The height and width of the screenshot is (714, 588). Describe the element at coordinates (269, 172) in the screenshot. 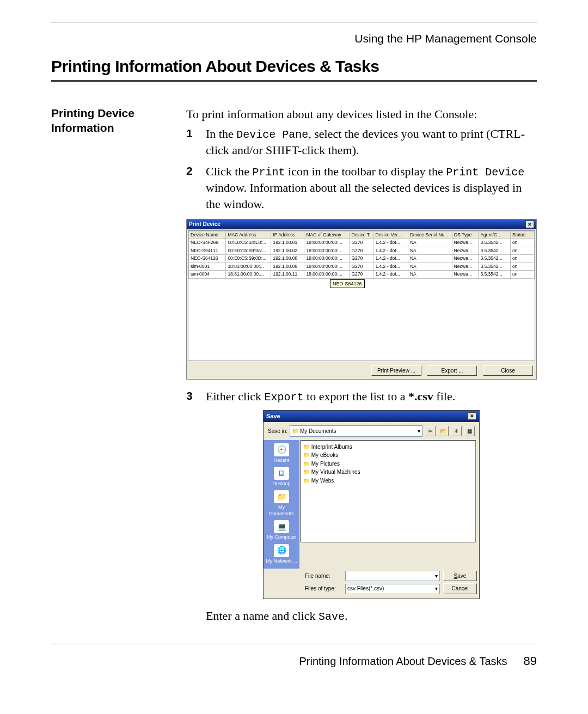

I see `print-code: Print` at that location.